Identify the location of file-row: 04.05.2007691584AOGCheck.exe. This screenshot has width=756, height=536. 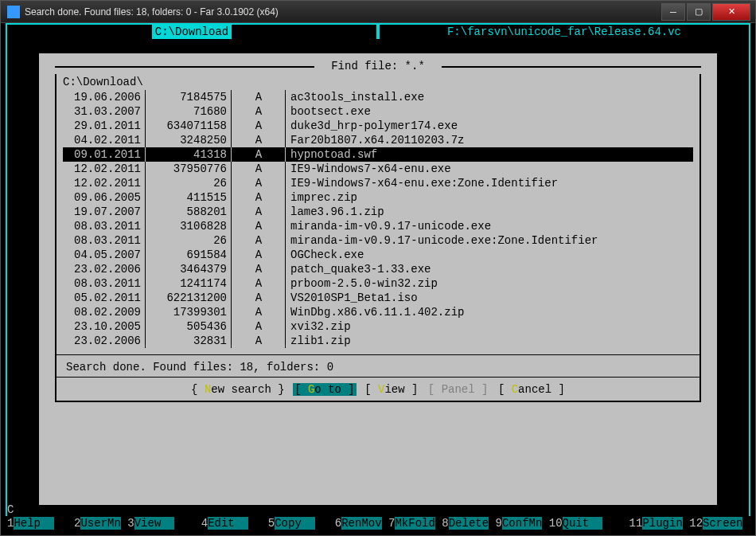
(378, 255).